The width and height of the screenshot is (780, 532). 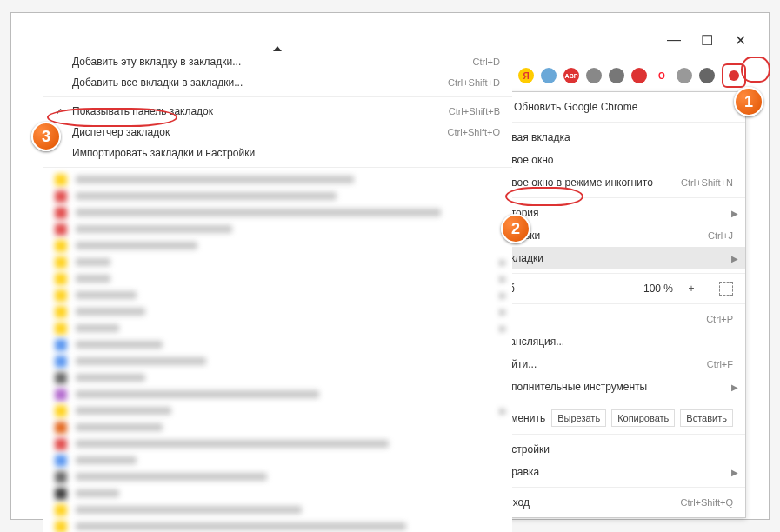 I want to click on submenu-import-bookmarks: Импортировать закладки и настройки, so click(x=277, y=153).